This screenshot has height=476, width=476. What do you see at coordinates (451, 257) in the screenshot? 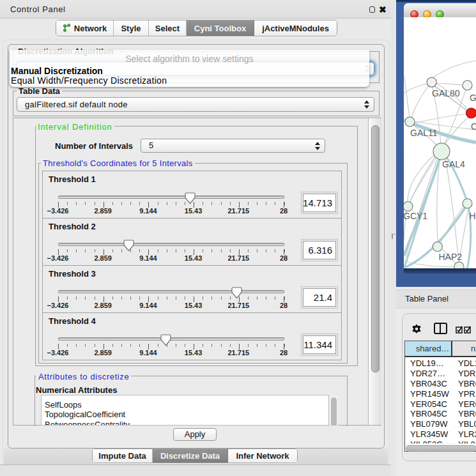
I see `svg-text: HAP2` at bounding box center [451, 257].